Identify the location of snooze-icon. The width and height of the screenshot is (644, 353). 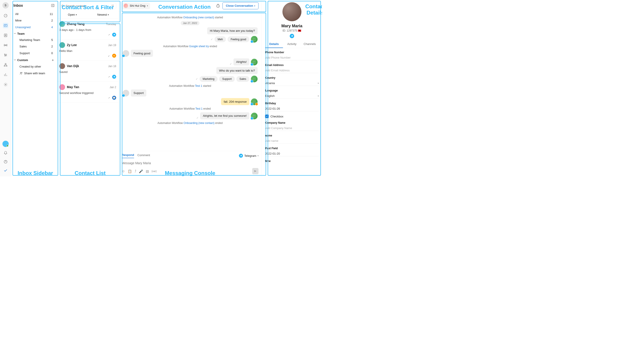
(218, 6).